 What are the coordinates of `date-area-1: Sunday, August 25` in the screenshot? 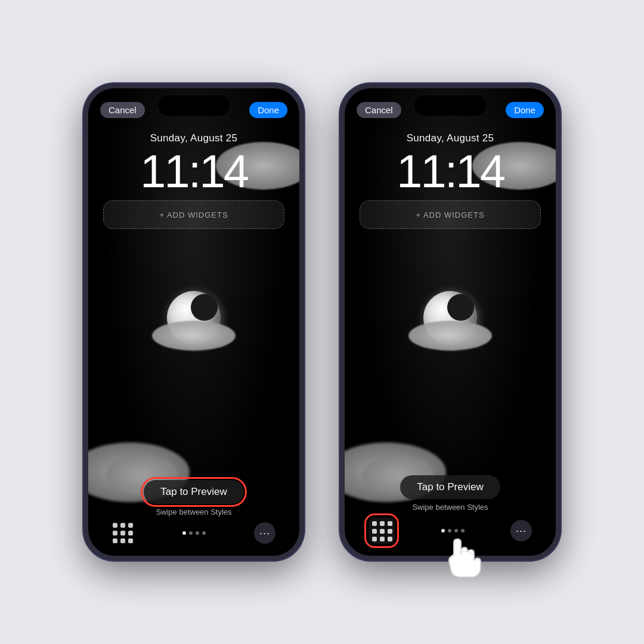 It's located at (194, 138).